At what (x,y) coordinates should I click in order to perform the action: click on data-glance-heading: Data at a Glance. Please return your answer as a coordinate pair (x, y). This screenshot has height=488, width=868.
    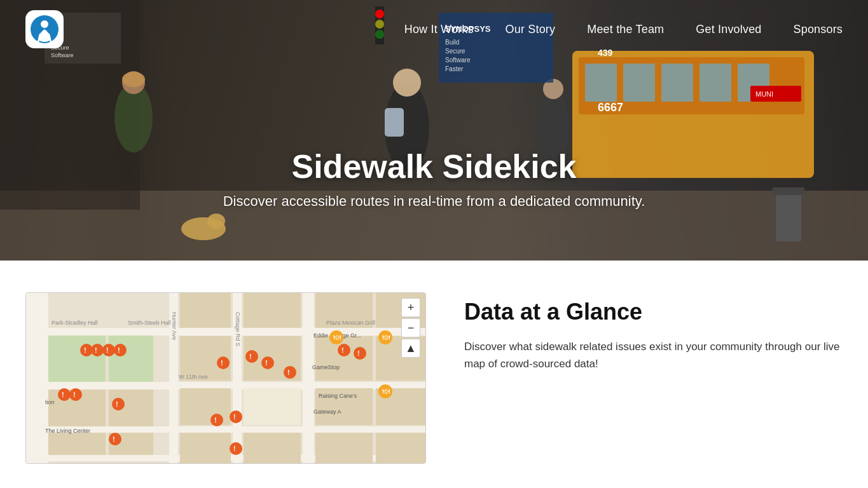
    Looking at the image, I should click on (654, 312).